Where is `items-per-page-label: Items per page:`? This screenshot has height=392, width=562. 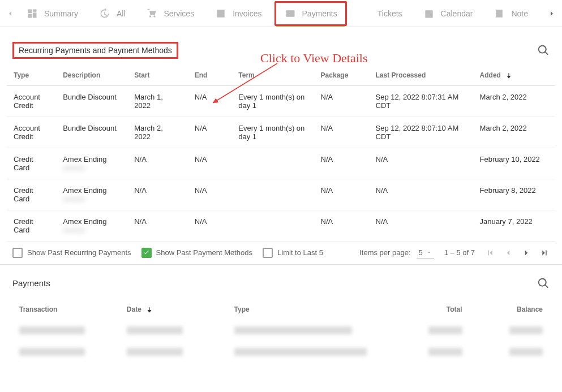 items-per-page-label: Items per page: is located at coordinates (385, 252).